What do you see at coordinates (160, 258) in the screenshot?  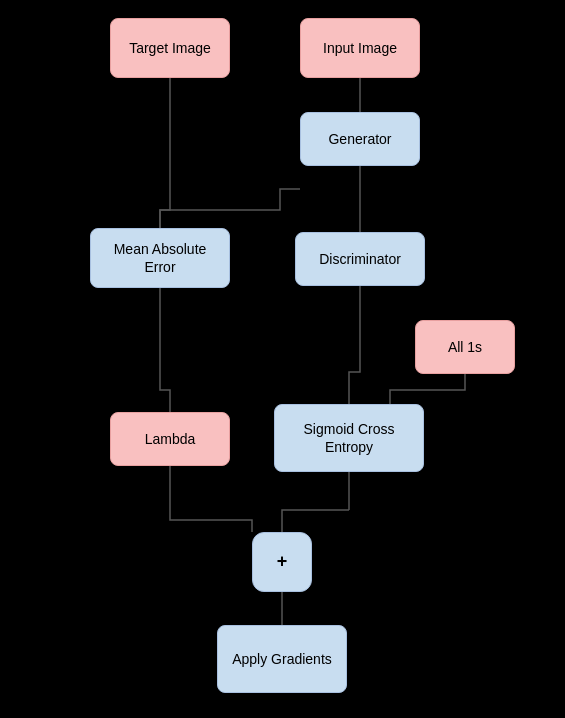 I see `meanAbsError-node: Mean Absolute Error` at bounding box center [160, 258].